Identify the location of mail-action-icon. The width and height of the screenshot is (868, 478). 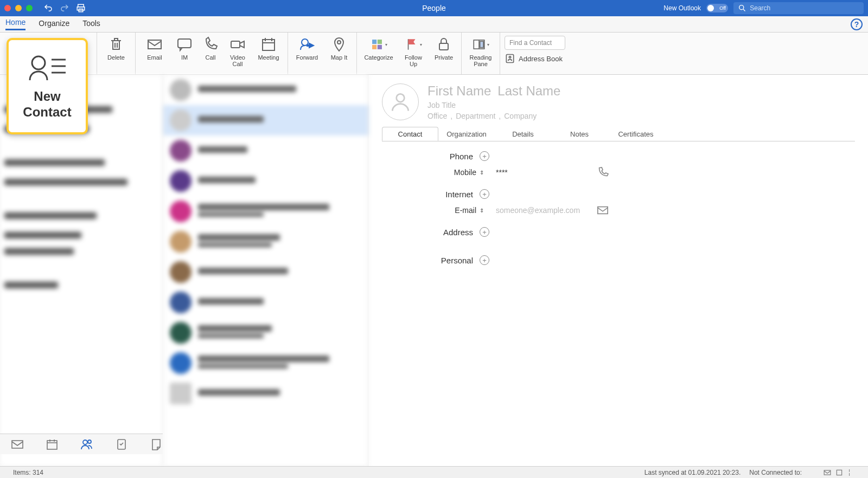
(603, 210).